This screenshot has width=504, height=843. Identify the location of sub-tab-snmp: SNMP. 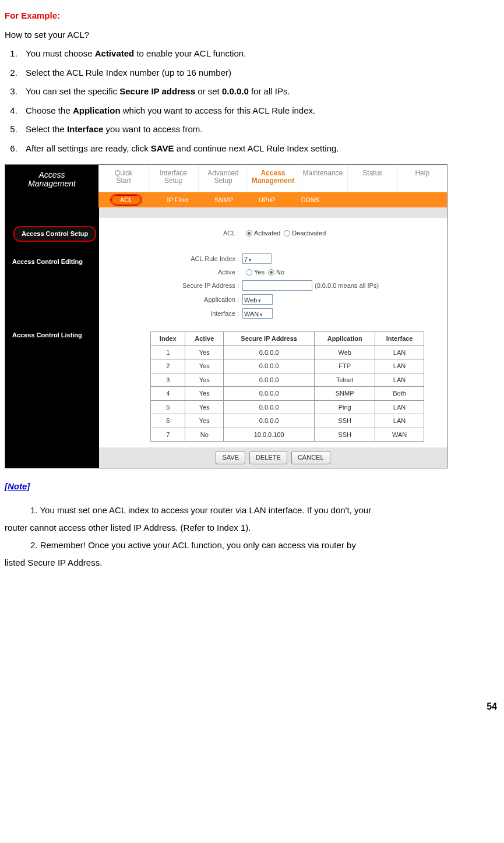
(224, 200).